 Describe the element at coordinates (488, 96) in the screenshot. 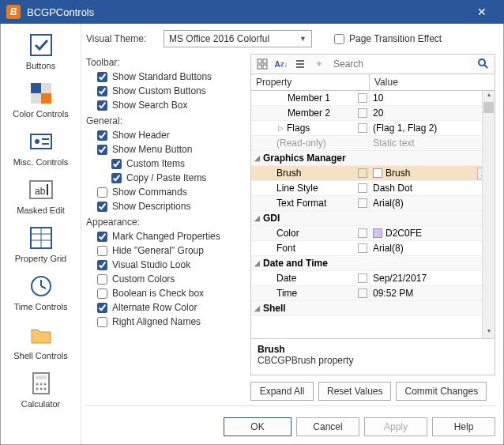

I see `scroll-up-icon: ▴` at that location.